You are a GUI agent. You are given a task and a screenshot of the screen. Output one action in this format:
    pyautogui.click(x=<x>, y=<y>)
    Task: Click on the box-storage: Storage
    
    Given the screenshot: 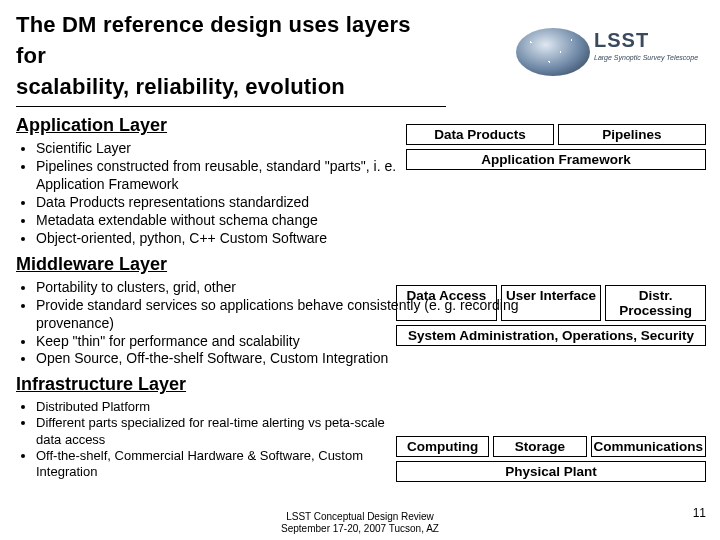 What is the action you would take?
    pyautogui.click(x=540, y=446)
    